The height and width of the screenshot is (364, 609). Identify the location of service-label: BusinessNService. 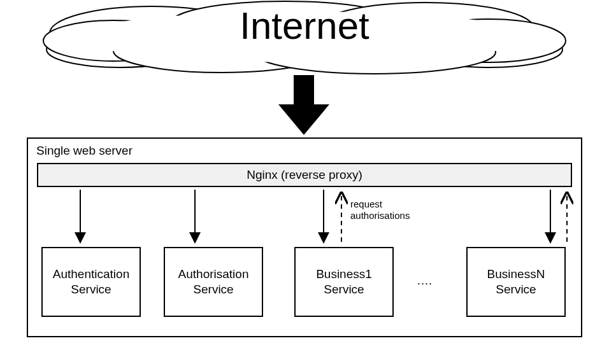
(516, 282).